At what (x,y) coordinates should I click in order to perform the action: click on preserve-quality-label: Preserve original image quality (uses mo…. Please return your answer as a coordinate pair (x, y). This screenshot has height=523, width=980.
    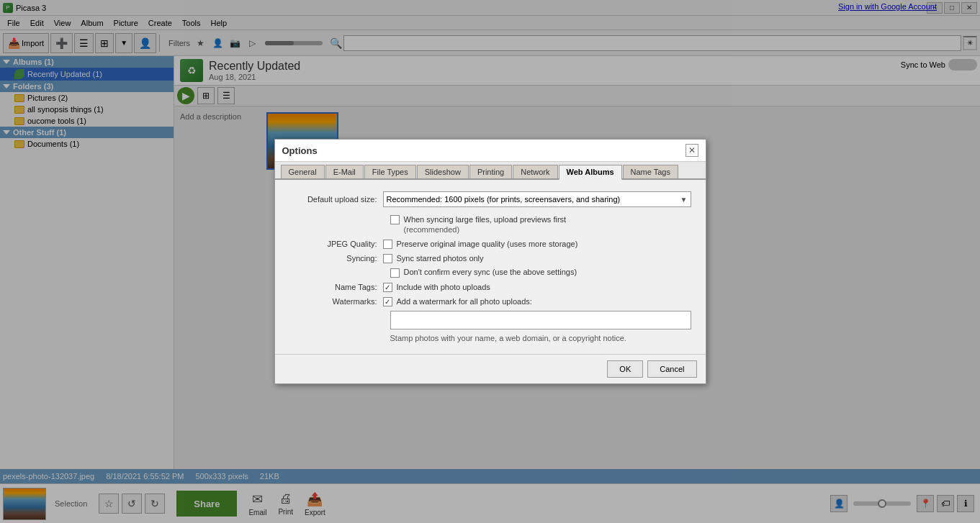
    Looking at the image, I should click on (487, 244).